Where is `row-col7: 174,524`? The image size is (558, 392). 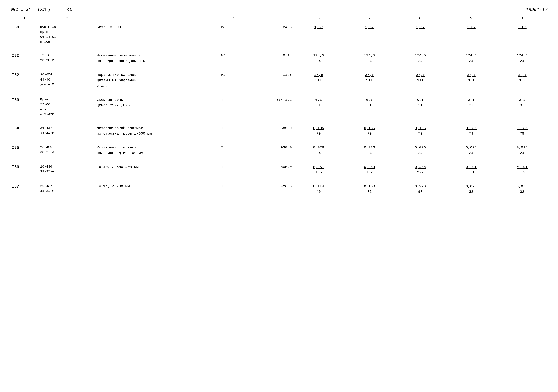
row-col7: 174,524 is located at coordinates (369, 58).